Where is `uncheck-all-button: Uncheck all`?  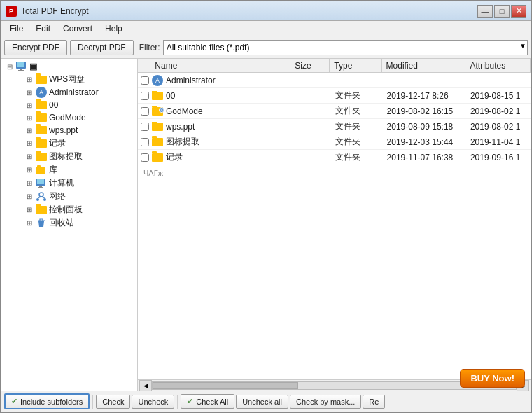 uncheck-all-button: Uncheck all is located at coordinates (262, 402).